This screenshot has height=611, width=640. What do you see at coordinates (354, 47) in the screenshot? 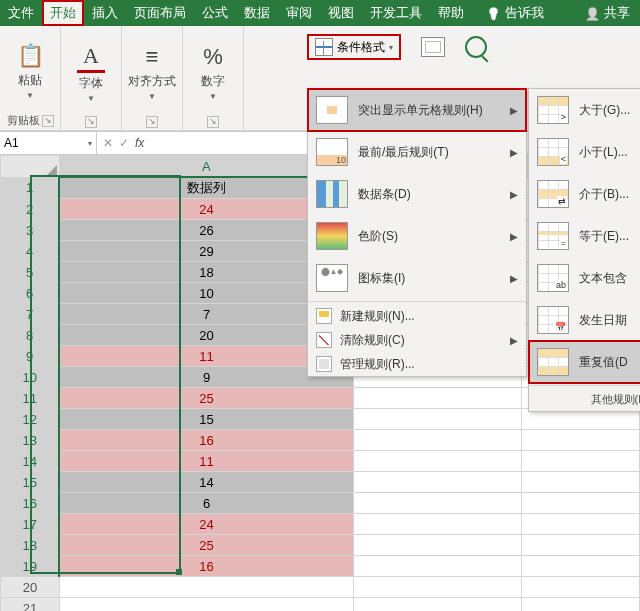
I see `conditional-formatting-button: 条件格式 ▾` at bounding box center [354, 47].